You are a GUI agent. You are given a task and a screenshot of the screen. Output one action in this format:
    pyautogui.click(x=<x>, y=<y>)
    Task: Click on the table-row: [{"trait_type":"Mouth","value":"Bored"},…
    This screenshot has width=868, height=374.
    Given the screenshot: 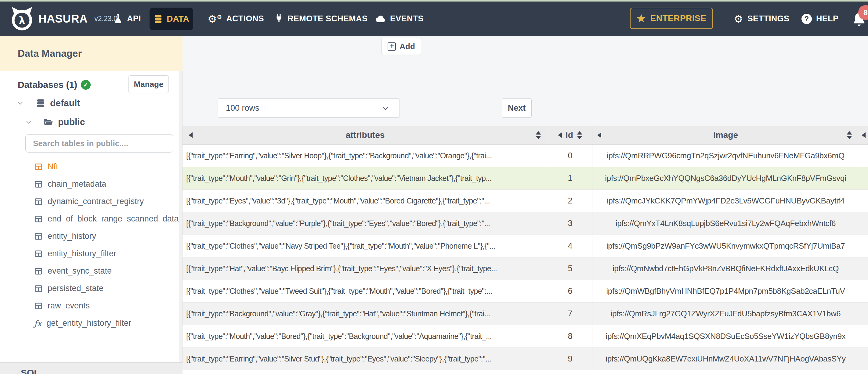 What is the action you would take?
    pyautogui.click(x=525, y=336)
    